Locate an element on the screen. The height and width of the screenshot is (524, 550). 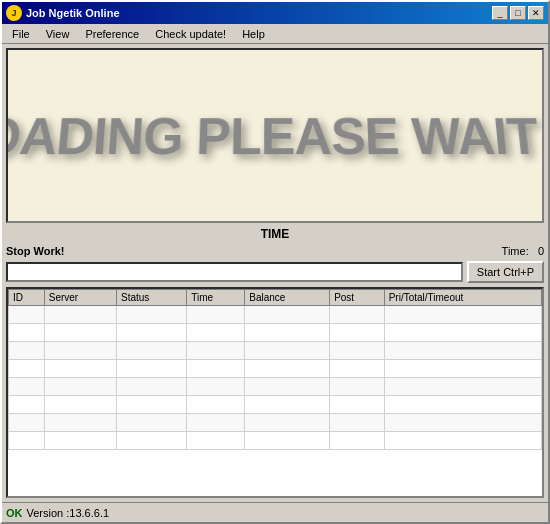
progress-bar is located at coordinates (234, 272).